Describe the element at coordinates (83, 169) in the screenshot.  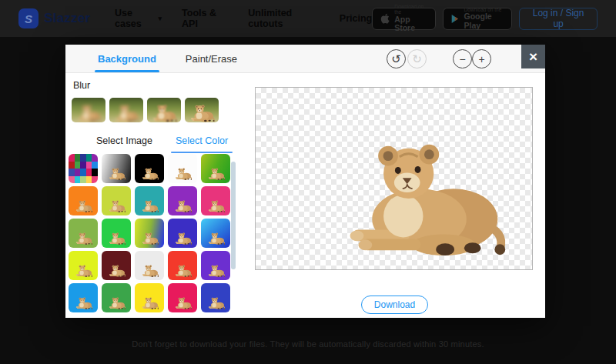
I see `picker-cells` at that location.